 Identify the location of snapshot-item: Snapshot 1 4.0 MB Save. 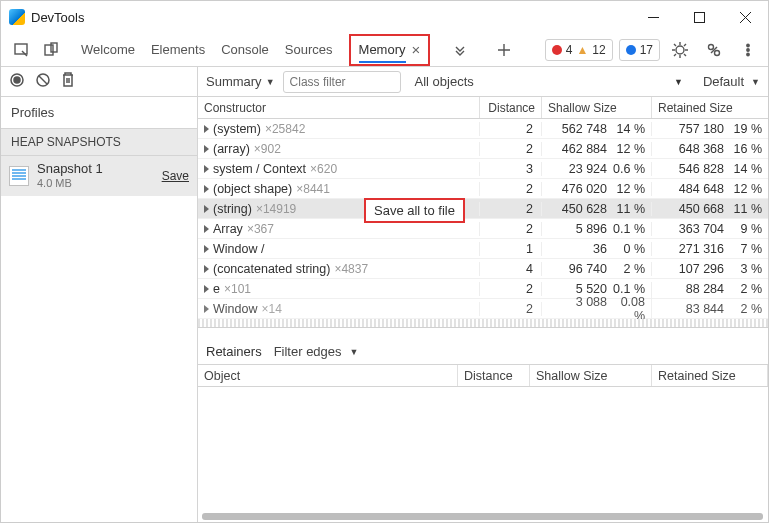
(99, 176).